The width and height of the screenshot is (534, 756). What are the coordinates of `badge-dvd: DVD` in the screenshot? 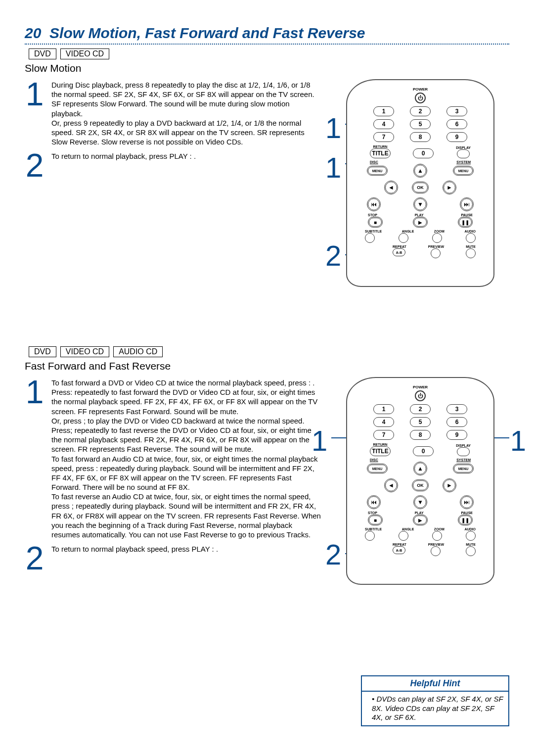 It's located at (43, 352).